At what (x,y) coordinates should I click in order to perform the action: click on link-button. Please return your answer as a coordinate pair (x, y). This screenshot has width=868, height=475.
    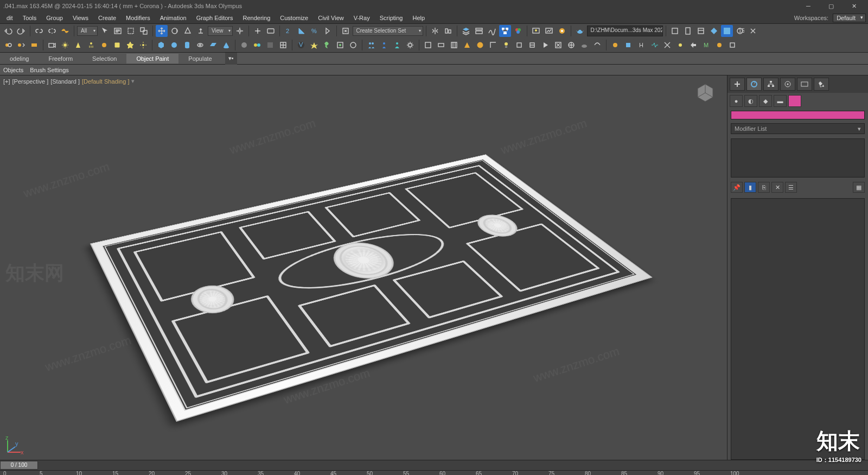
    Looking at the image, I should click on (39, 31).